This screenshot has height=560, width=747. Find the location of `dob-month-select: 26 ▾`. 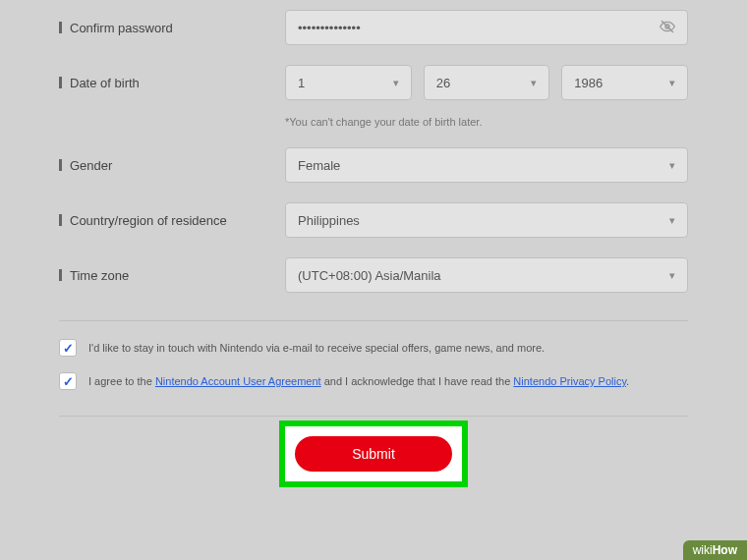

dob-month-select: 26 ▾ is located at coordinates (488, 83).